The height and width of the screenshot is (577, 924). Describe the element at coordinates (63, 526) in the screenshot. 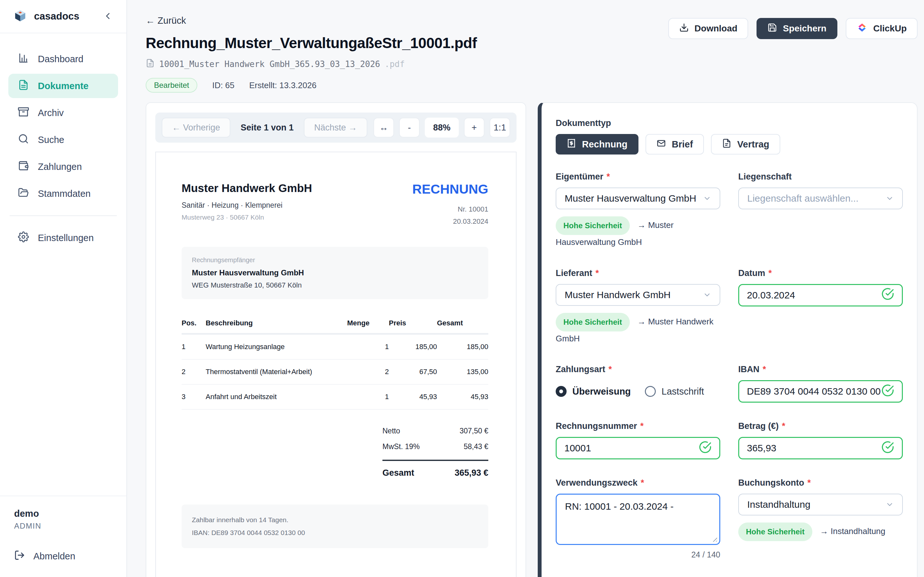

I see `user-role: ADMIN` at that location.